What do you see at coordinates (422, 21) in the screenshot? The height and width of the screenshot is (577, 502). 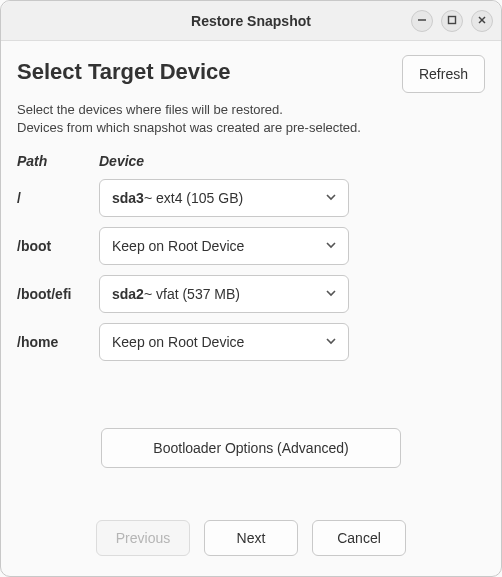 I see `minimize-icon` at bounding box center [422, 21].